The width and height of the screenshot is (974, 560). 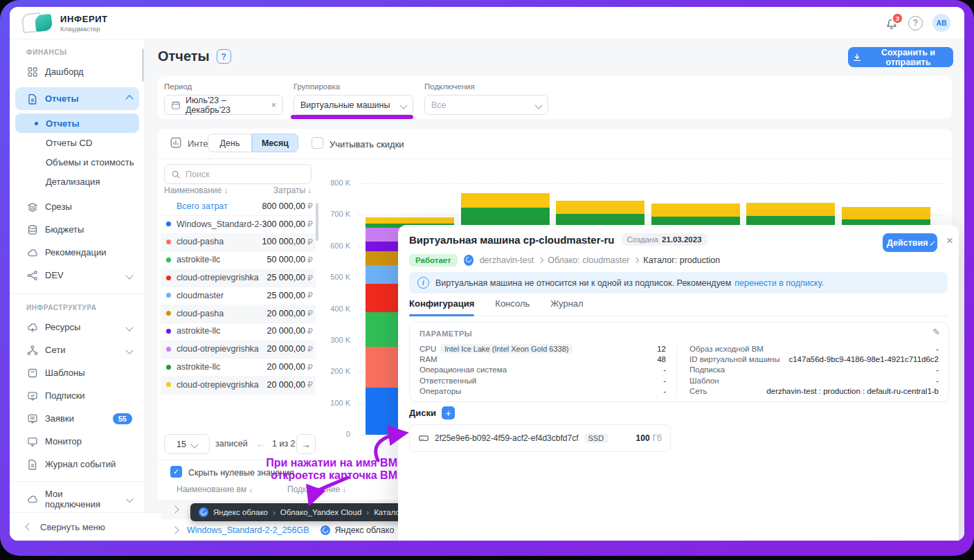 What do you see at coordinates (78, 372) in the screenshot?
I see `sidebar-item-templates: Шаблоны` at bounding box center [78, 372].